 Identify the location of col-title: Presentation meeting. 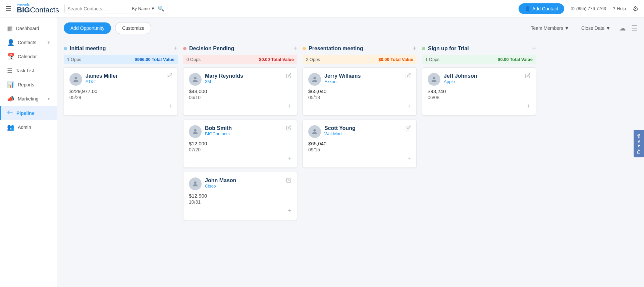
(359, 49).